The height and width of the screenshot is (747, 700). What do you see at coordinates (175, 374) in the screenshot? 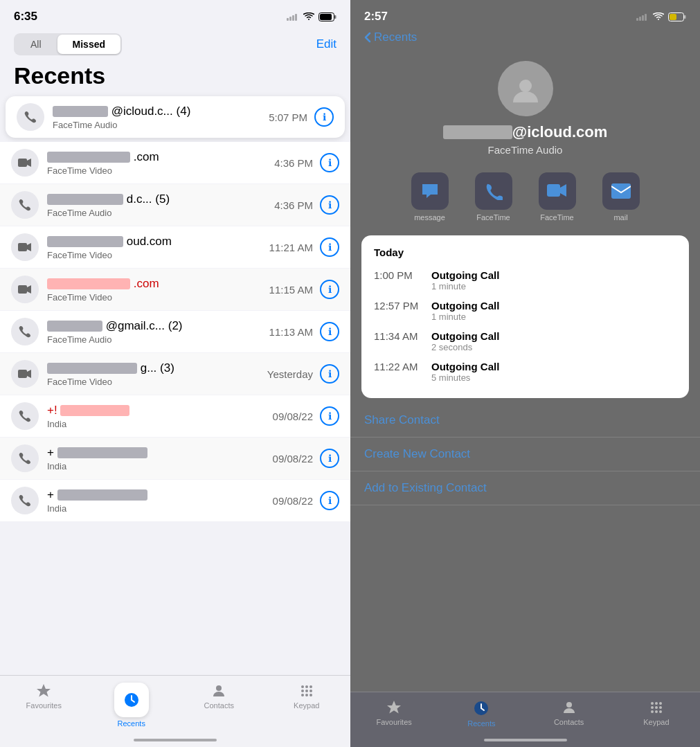
I see `call-item-7: g... (3) FaceTime Video Yesterday` at bounding box center [175, 374].